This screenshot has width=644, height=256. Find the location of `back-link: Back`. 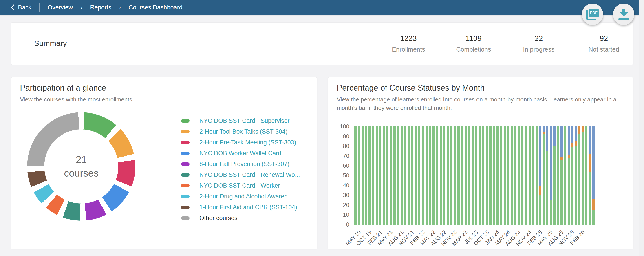

back-link: Back is located at coordinates (25, 8).